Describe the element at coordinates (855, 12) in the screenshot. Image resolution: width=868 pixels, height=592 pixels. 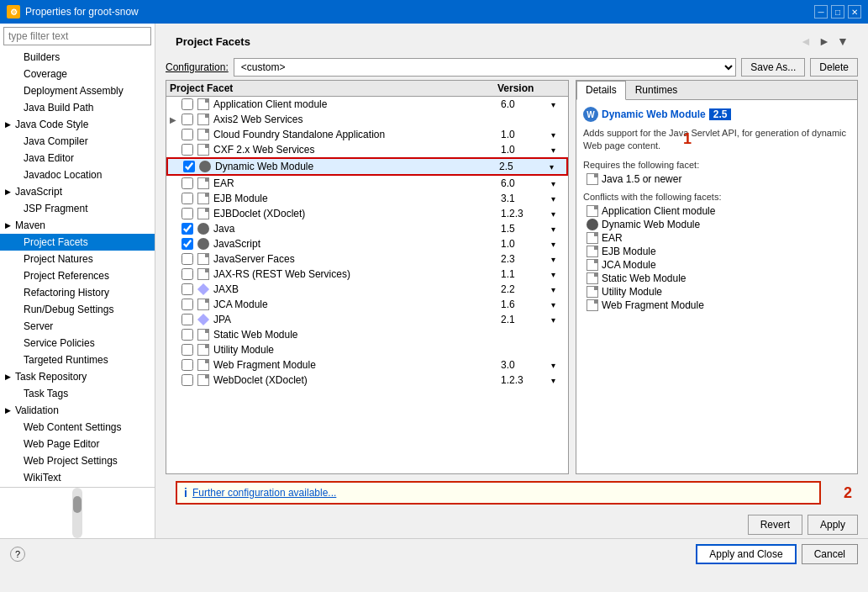
I see `close-button: ✕` at that location.